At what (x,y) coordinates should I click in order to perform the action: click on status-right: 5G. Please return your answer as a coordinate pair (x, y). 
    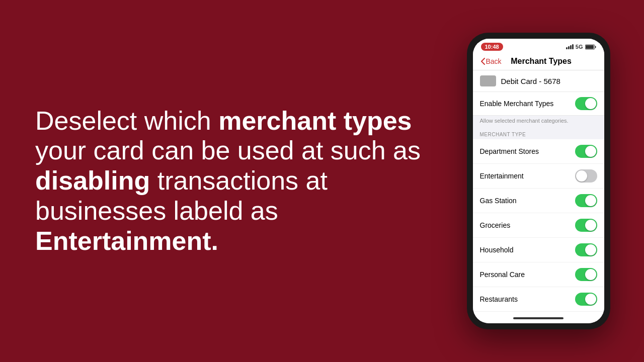
    Looking at the image, I should click on (581, 47).